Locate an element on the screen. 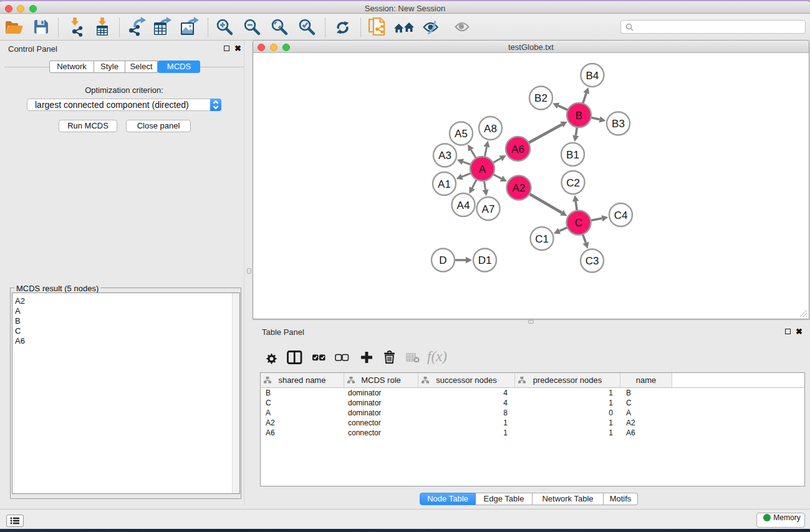 This screenshot has width=810, height=532. svg-text: A7 is located at coordinates (489, 210).